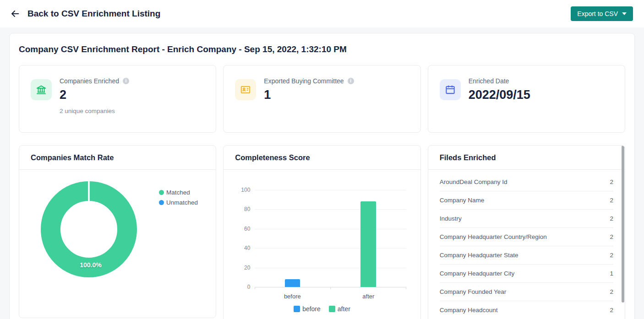 The image size is (644, 319). Describe the element at coordinates (611, 274) in the screenshot. I see `field-count: 1` at that location.